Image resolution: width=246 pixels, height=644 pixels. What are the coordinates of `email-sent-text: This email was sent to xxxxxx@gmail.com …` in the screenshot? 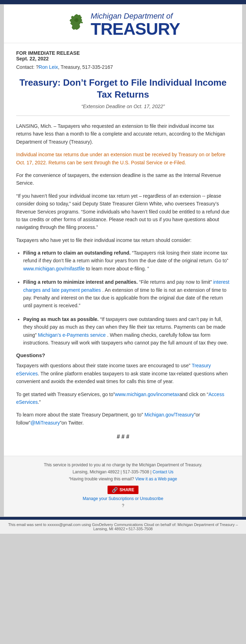 It's located at (123, 527).